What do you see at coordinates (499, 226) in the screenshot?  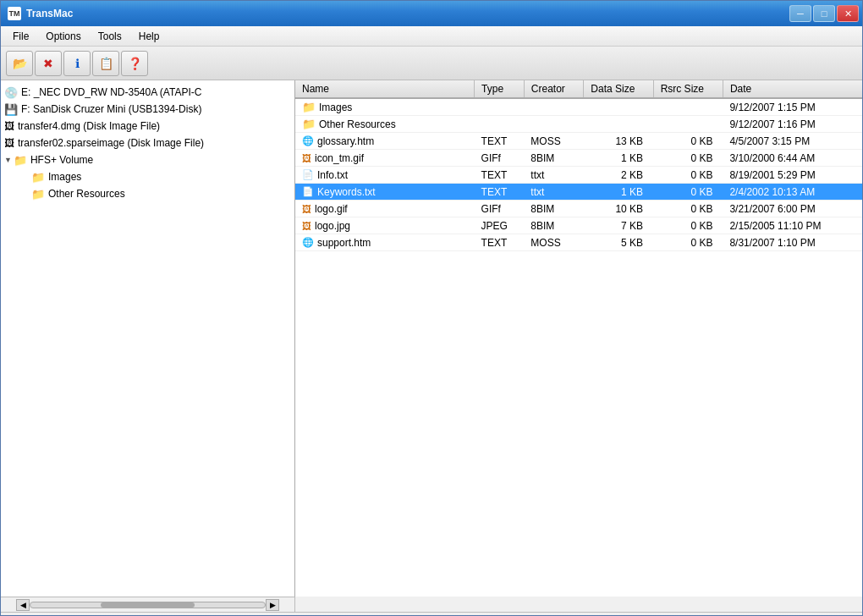 I see `cell-type: JPEG` at bounding box center [499, 226].